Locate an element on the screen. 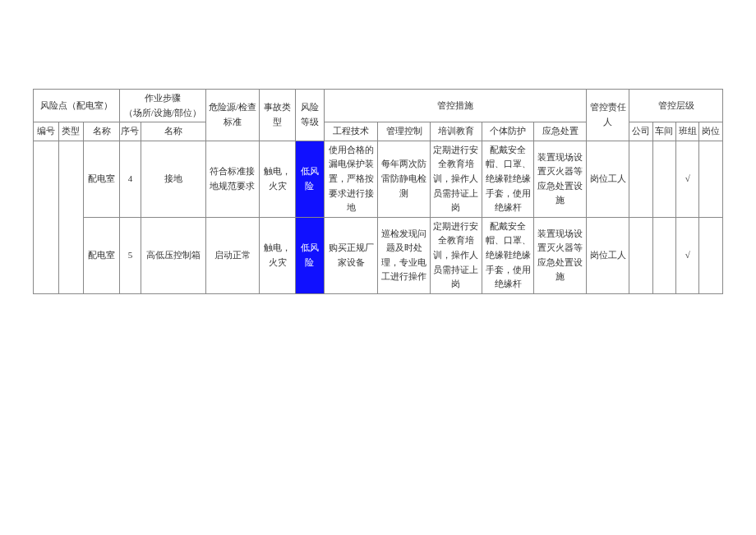  cell-management: 每年两次防雷防静电检测 is located at coordinates (404, 179).